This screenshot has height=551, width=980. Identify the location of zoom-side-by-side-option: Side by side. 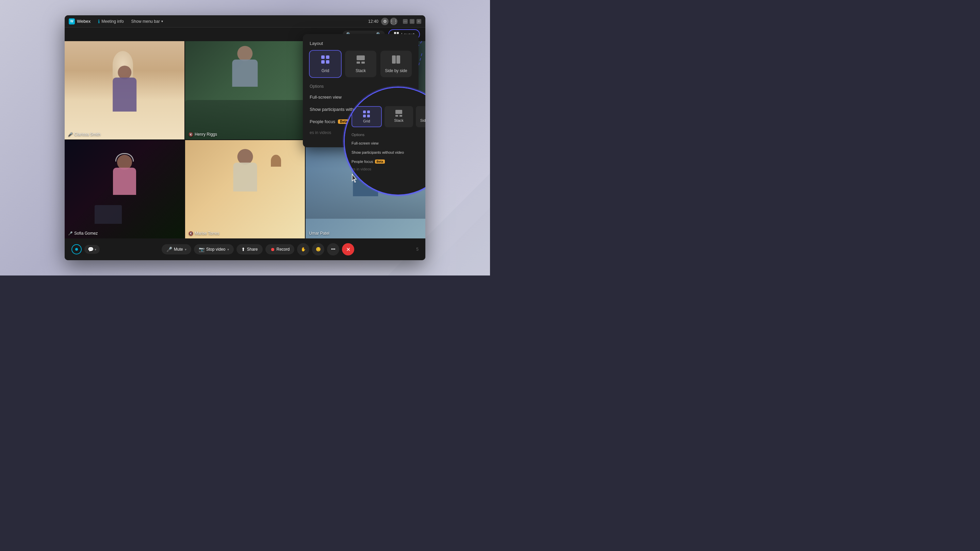
(421, 117).